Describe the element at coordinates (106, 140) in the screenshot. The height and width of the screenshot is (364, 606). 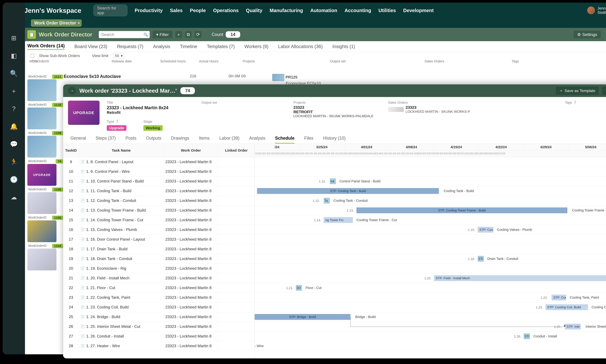
I see `detail-tab: Steps (37)` at that location.